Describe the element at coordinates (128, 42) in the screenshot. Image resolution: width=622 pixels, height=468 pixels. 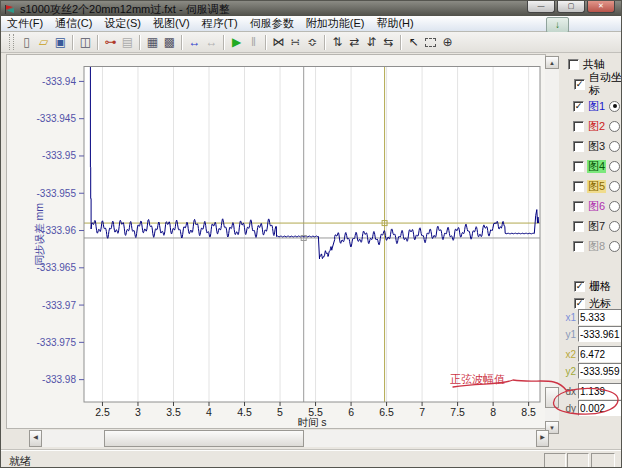
I see `print-icon: ▤` at that location.